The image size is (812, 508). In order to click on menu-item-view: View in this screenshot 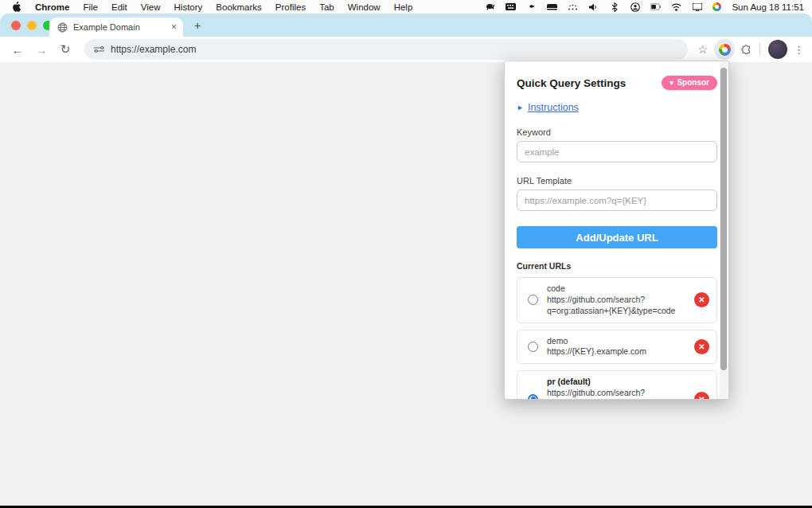, I will do `click(151, 7)`.